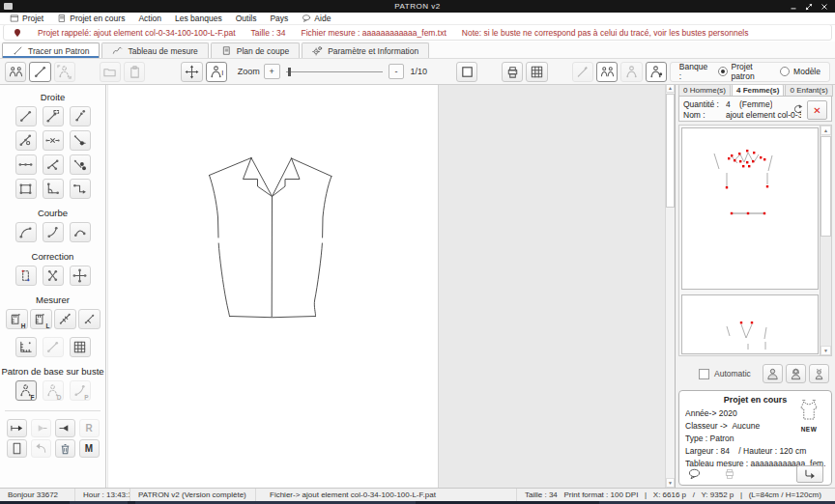  What do you see at coordinates (810, 474) in the screenshot?
I see `export-button` at bounding box center [810, 474].